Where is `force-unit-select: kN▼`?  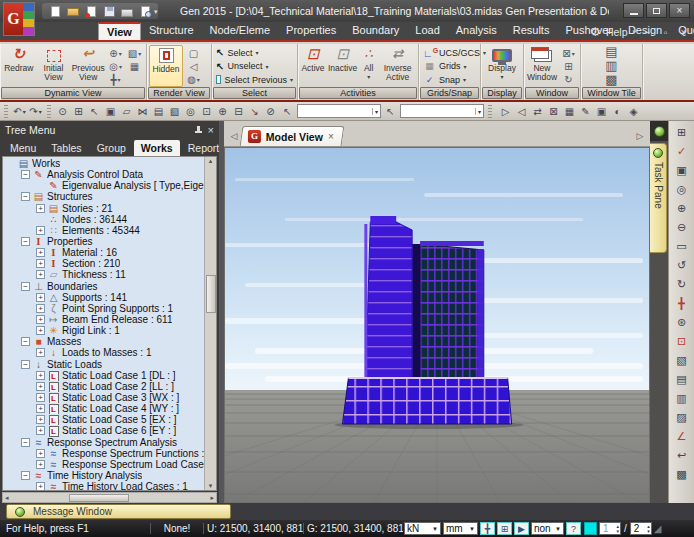 force-unit-select: kN▼ is located at coordinates (422, 528).